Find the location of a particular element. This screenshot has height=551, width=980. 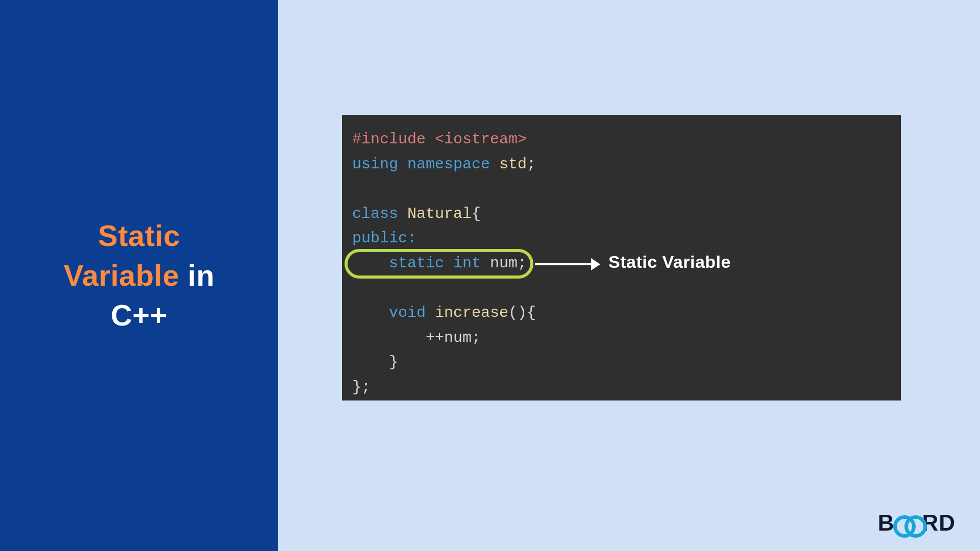

title-line3: C++ is located at coordinates (139, 315).